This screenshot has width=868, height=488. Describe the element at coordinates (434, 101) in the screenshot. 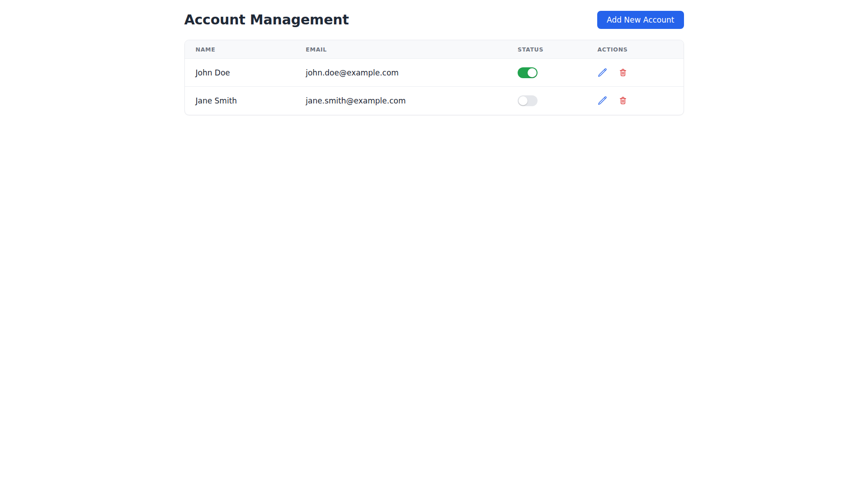

I see `table-row: Jane Smith jane.smith@example.com` at that location.